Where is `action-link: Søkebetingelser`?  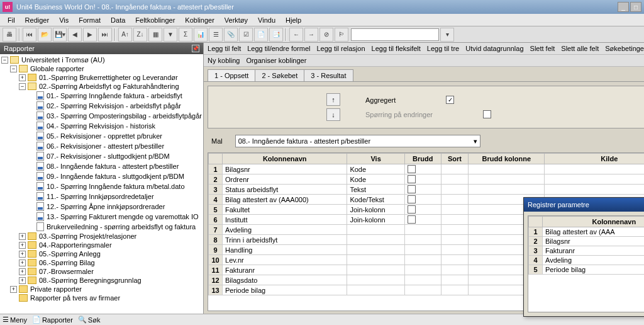 action-link: Søkebetingelser is located at coordinates (625, 48).